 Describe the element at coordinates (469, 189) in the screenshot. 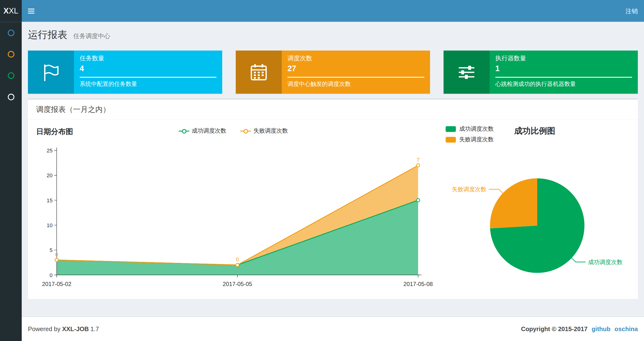

I see `pie-slice-label: 失败调度次数` at that location.